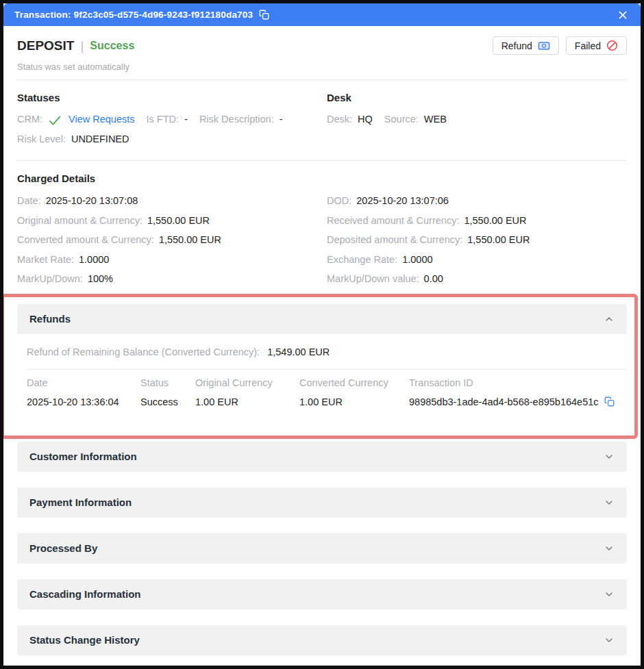 This screenshot has width=644, height=669. I want to click on refund-balance-row: Refund of Remaining Balance (Converted C…, so click(327, 352).